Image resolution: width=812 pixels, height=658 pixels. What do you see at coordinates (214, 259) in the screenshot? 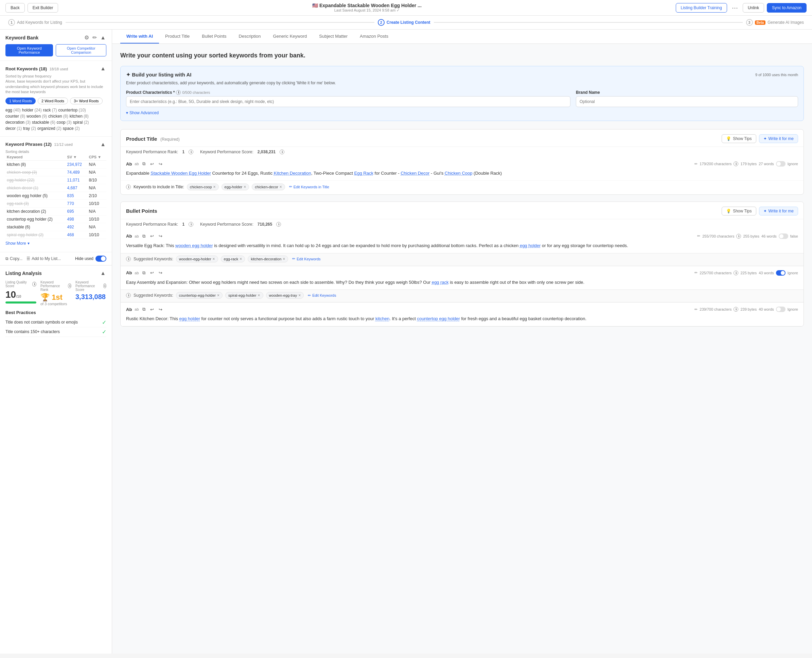
I see `chip-x-s1-1: ×` at bounding box center [214, 259].